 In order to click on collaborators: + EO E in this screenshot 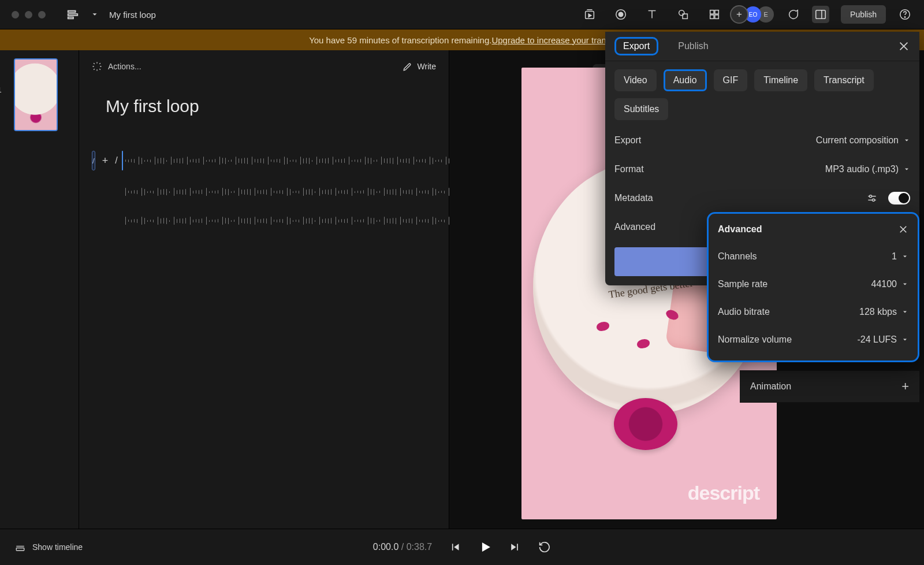, I will do `click(752, 14)`.